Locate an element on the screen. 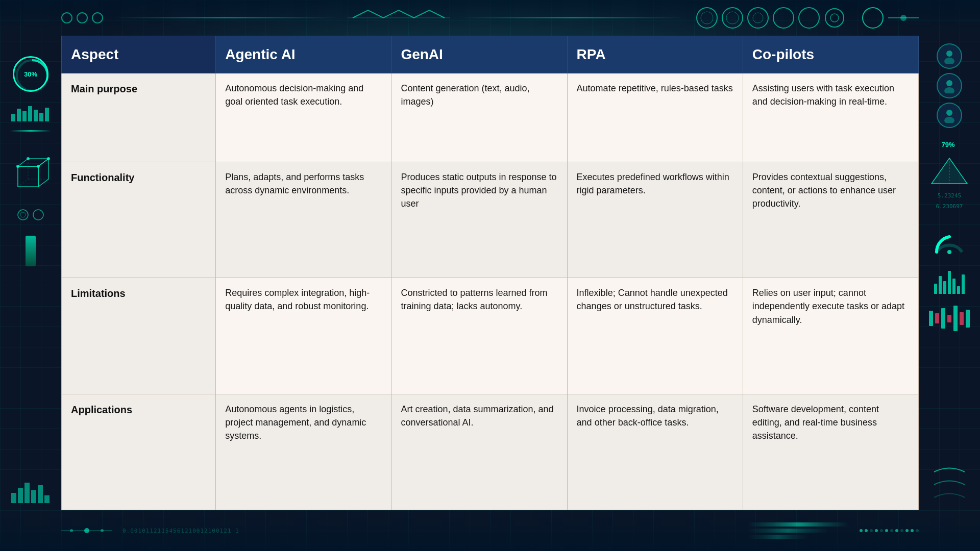 This screenshot has width=980, height=551. header-aspect: Aspect is located at coordinates (139, 55).